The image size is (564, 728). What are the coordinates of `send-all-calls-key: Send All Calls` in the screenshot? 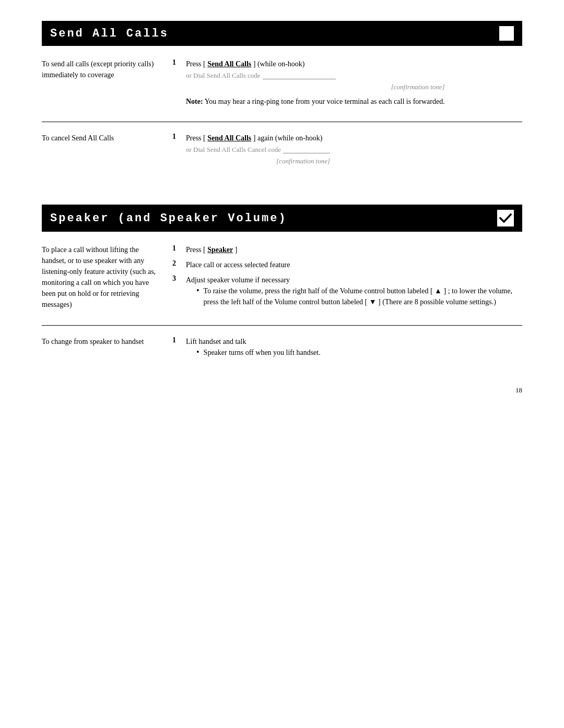 It's located at (229, 64).